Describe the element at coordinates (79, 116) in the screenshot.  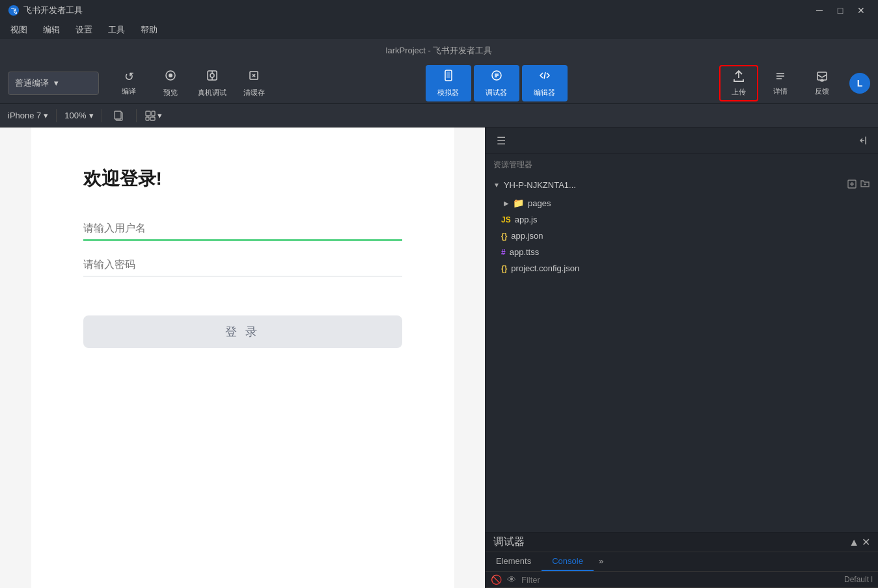
I see `zoom-select: 100% ▾` at that location.